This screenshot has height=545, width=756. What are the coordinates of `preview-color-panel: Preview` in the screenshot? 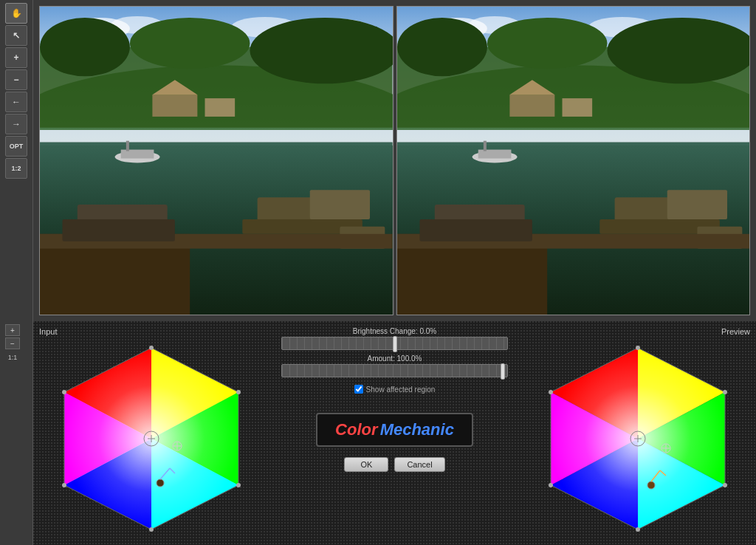 It's located at (638, 433).